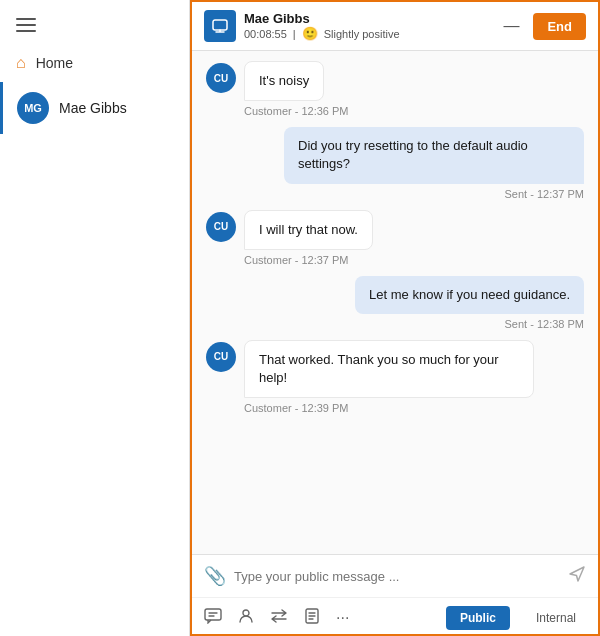  I want to click on message-input, so click(397, 576).